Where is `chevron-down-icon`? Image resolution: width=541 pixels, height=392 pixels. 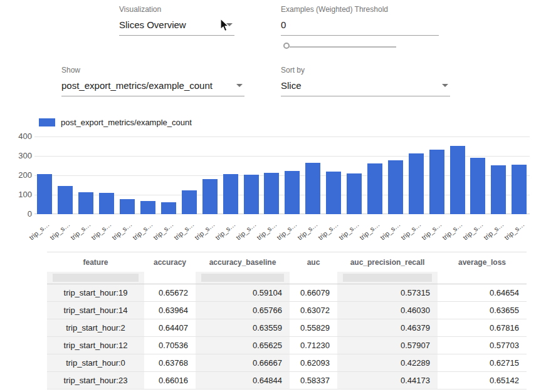 chevron-down-icon is located at coordinates (239, 85).